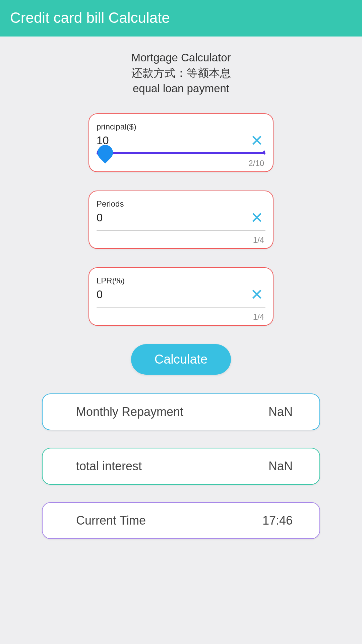 The height and width of the screenshot is (644, 362). What do you see at coordinates (181, 521) in the screenshot?
I see `current-time-card: Current Time 17:46` at bounding box center [181, 521].